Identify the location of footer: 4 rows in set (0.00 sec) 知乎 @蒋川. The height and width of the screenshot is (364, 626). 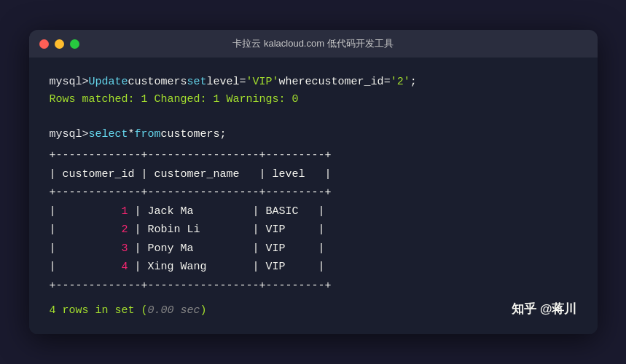
(313, 309).